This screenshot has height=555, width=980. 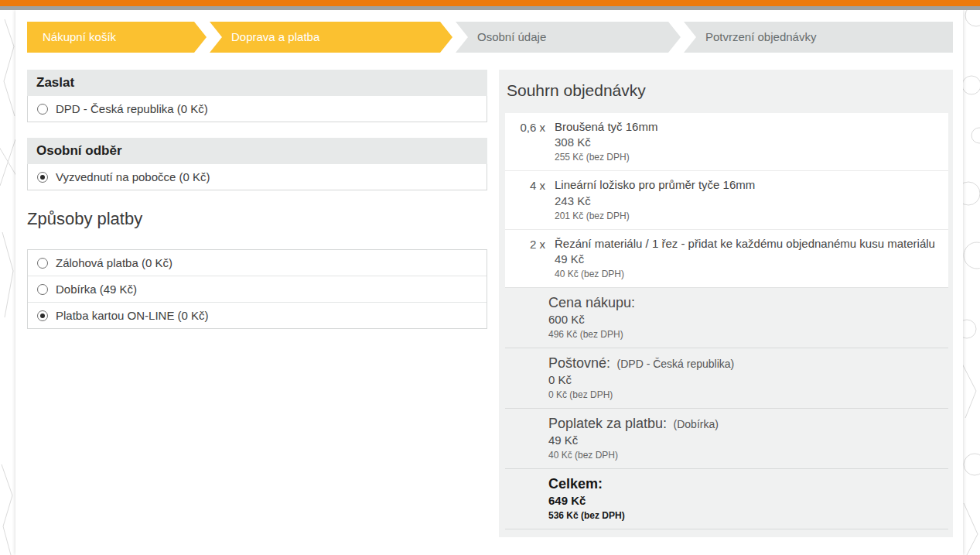 What do you see at coordinates (512, 37) in the screenshot?
I see `breadcrumb-step-label: Osobní údaje` at bounding box center [512, 37].